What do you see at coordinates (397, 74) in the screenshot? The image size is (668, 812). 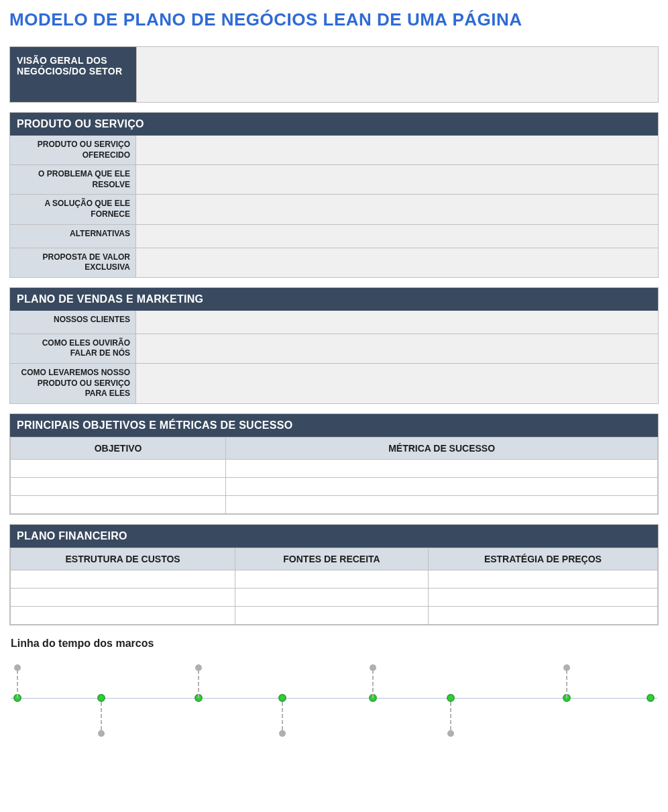 I see `overview-value` at bounding box center [397, 74].